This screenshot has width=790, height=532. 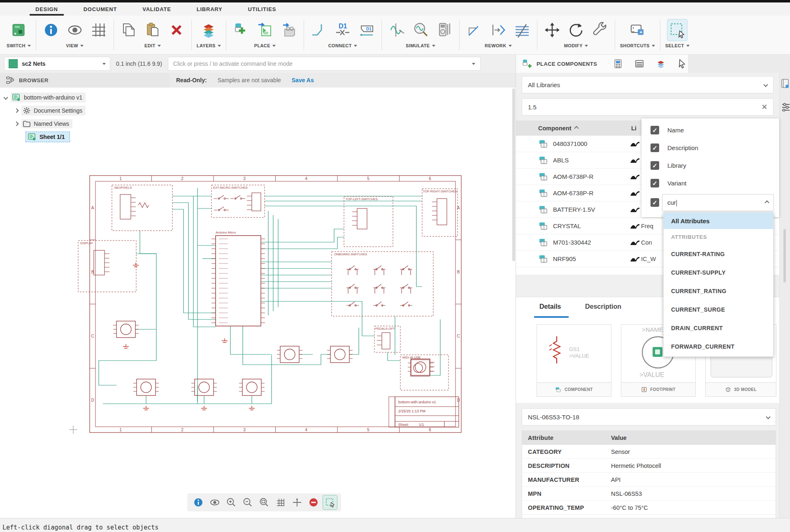 I want to click on paste-button, so click(x=153, y=30).